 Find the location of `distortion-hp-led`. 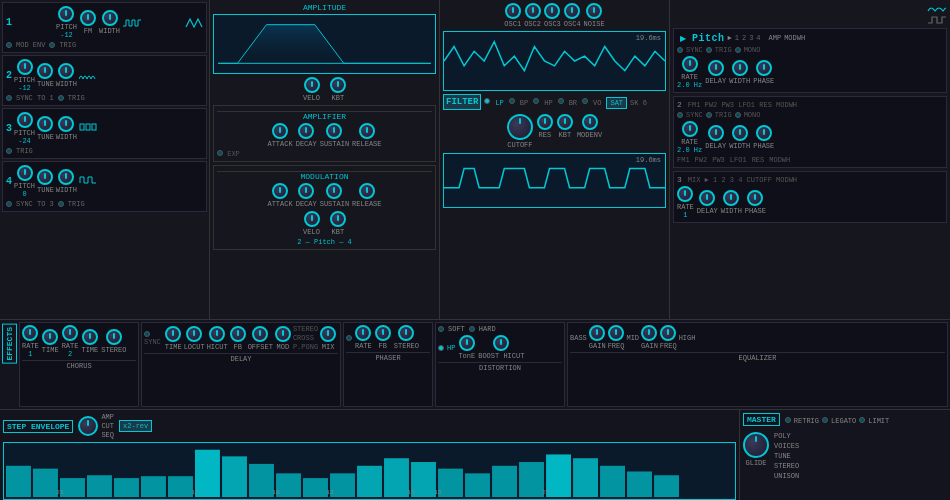

distortion-hp-led is located at coordinates (441, 348).